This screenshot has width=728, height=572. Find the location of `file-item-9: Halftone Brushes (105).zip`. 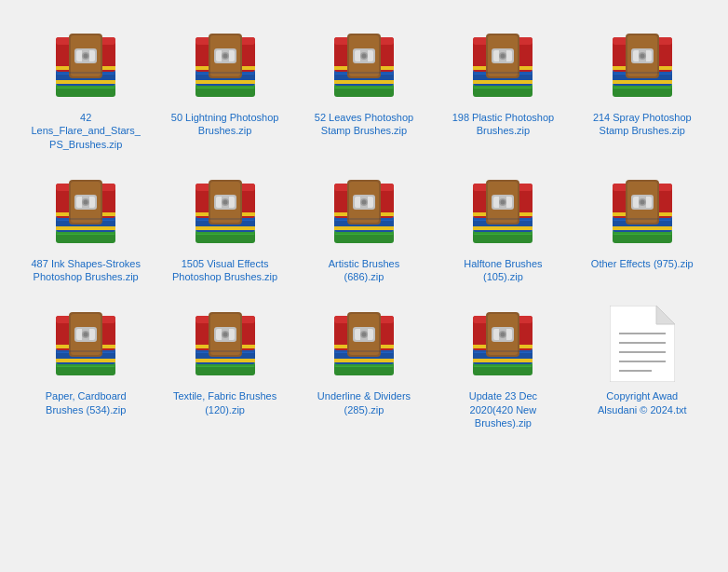

file-item-9: Halftone Brushes (105).zip is located at coordinates (503, 227).